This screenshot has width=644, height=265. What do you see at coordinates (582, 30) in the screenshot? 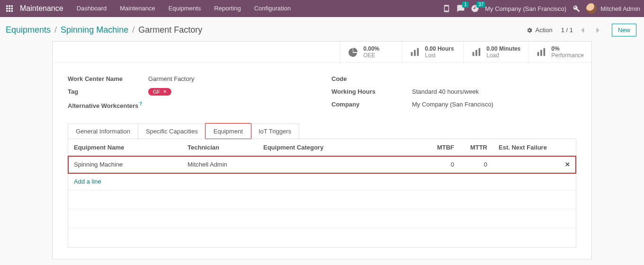
I see `chevron-left-icon` at bounding box center [582, 30].